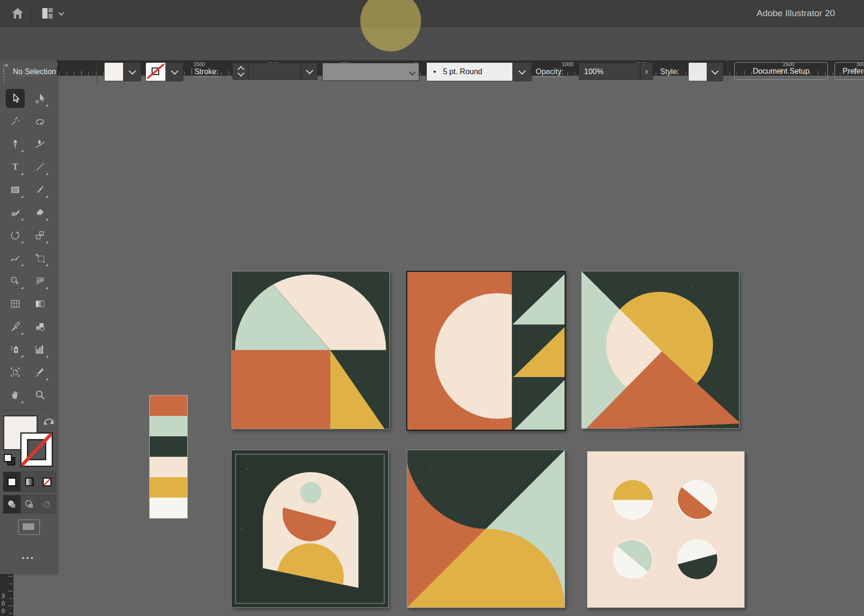  I want to click on free-transform-icon, so click(40, 258).